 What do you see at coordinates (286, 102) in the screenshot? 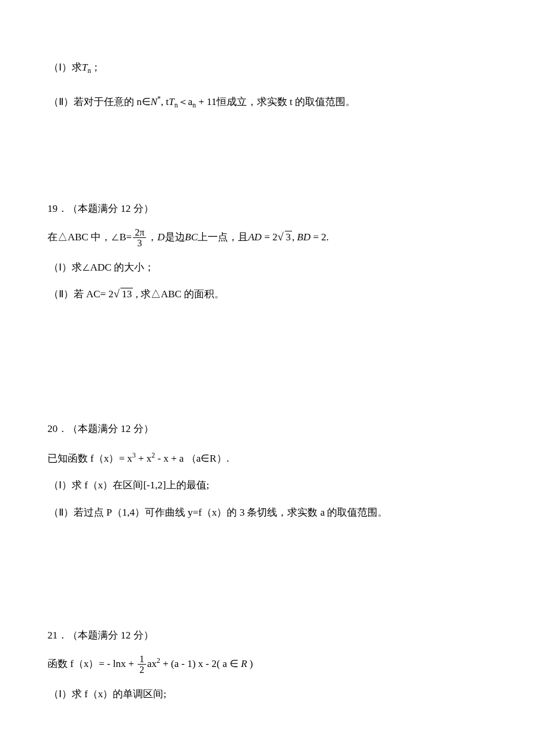
I see `p18-part2-post: 恒成立，求实数 t 的取值范围。` at bounding box center [286, 102].